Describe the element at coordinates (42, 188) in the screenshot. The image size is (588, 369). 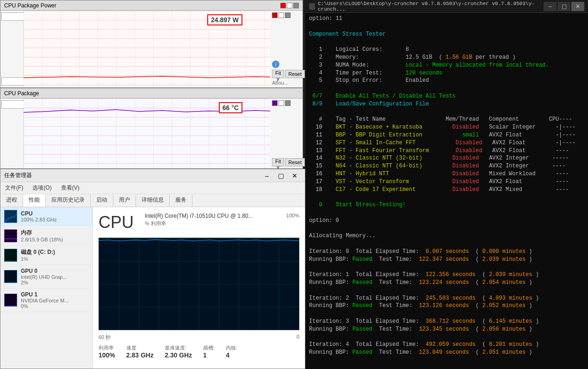
I see `menu-options: 选项(O)` at that location.